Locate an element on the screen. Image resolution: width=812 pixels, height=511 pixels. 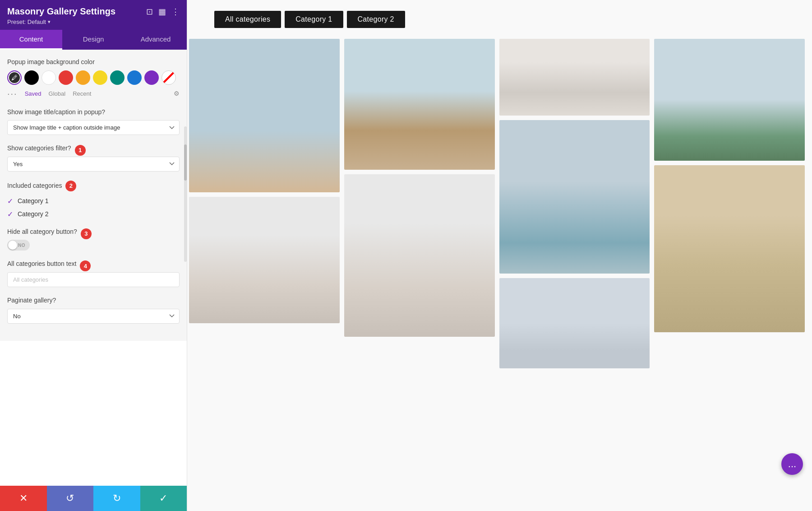
color-swatch-purple is located at coordinates (152, 78).